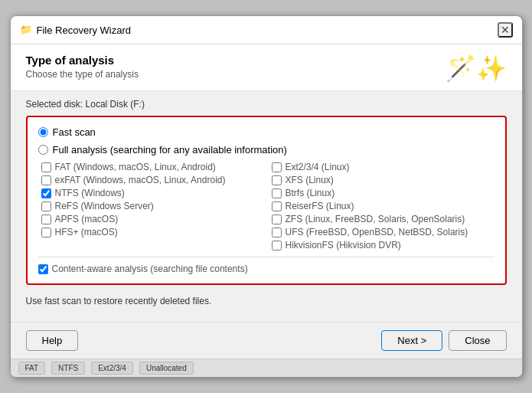 The image size is (532, 393). I want to click on full-analysis-radio, so click(43, 150).